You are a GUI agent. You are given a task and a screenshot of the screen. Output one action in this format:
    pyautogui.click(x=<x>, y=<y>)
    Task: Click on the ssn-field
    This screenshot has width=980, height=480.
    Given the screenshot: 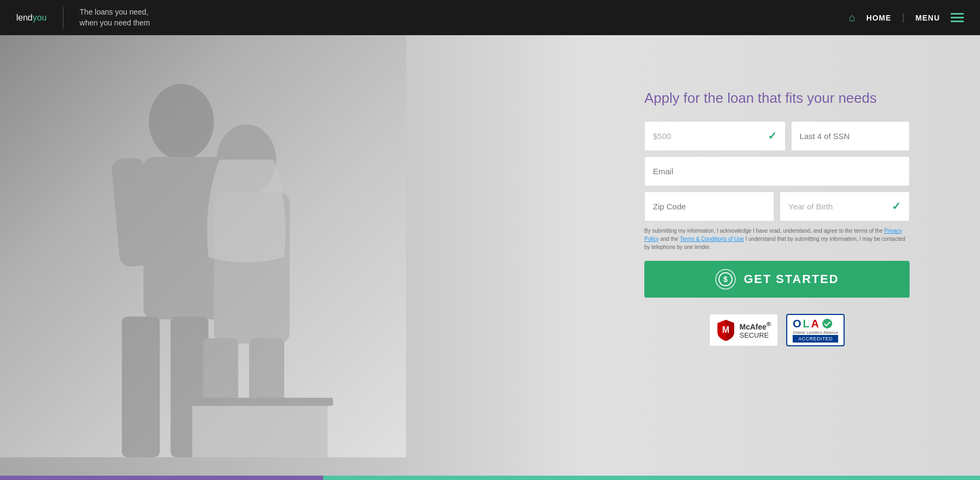 What is the action you would take?
    pyautogui.click(x=850, y=136)
    